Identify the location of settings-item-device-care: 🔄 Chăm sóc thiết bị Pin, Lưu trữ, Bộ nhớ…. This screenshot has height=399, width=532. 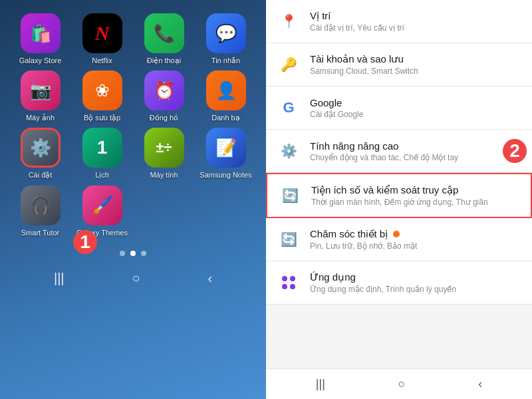
(399, 239).